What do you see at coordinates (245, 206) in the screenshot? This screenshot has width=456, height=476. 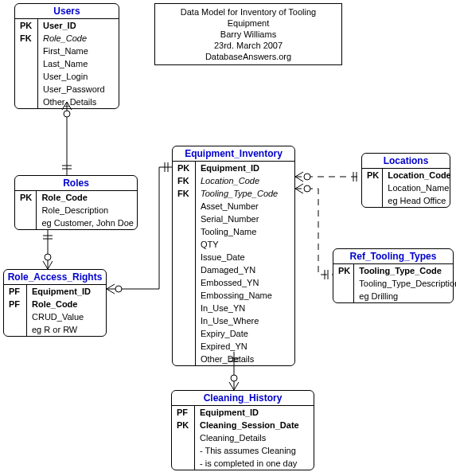 I see `attribute-name: Asset_Number` at bounding box center [245, 206].